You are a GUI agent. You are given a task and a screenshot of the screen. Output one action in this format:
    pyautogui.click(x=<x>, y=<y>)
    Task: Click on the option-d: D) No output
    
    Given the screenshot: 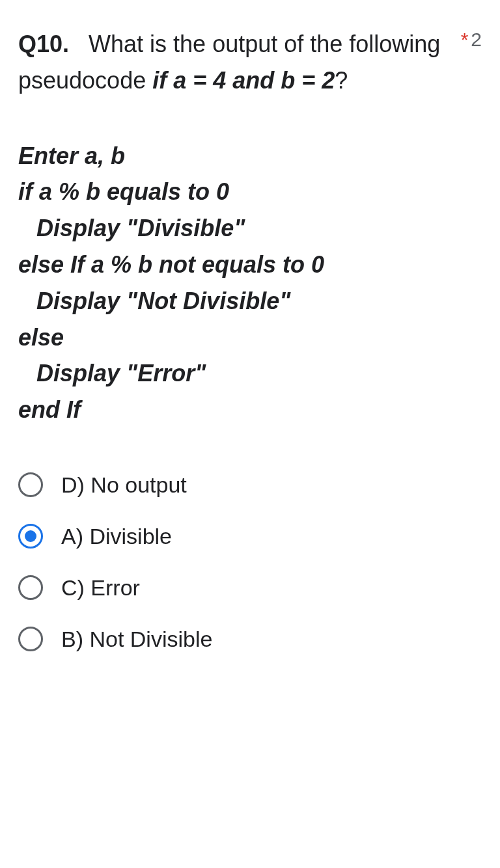 What is the action you would take?
    pyautogui.click(x=250, y=485)
    